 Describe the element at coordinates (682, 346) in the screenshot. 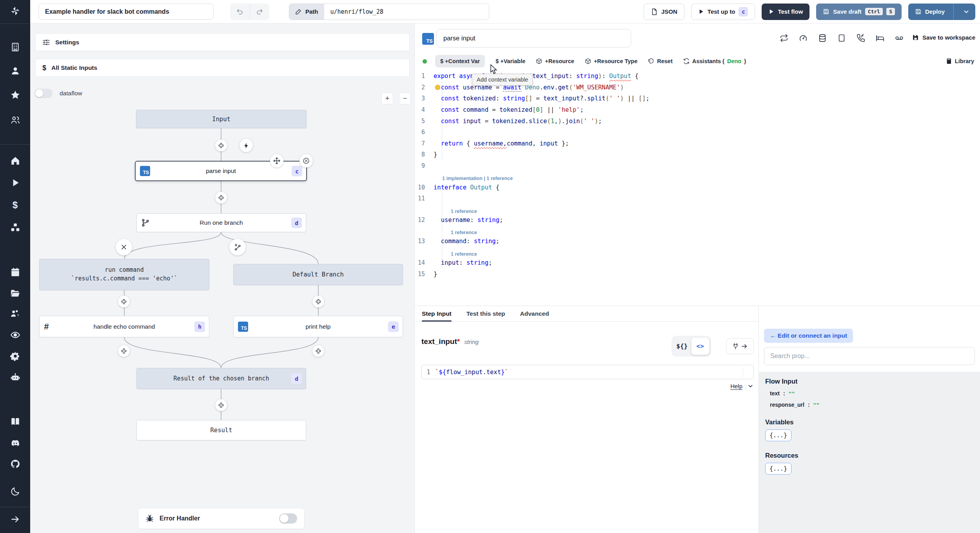

I see `template-mode-button: ${}` at that location.